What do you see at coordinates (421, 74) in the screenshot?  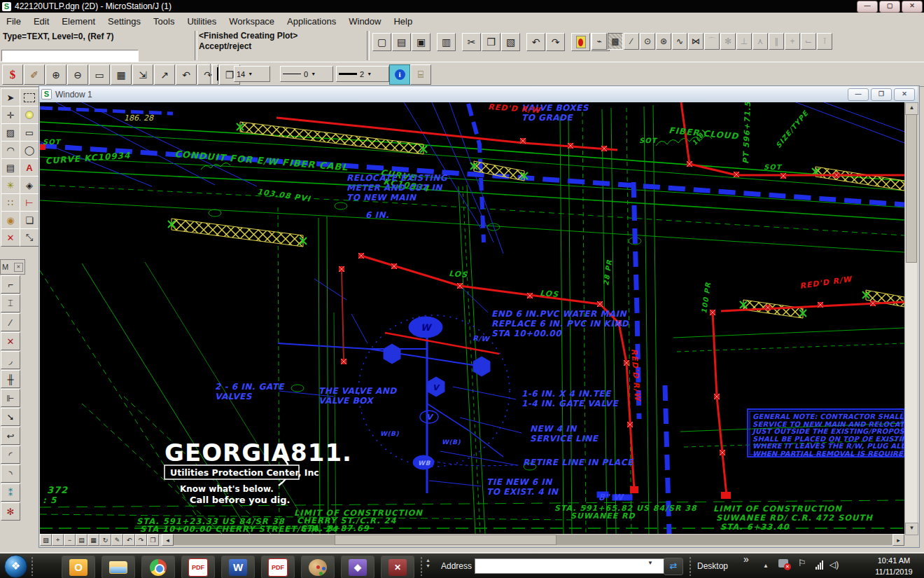 I see `plot-button: ⌸` at bounding box center [421, 74].